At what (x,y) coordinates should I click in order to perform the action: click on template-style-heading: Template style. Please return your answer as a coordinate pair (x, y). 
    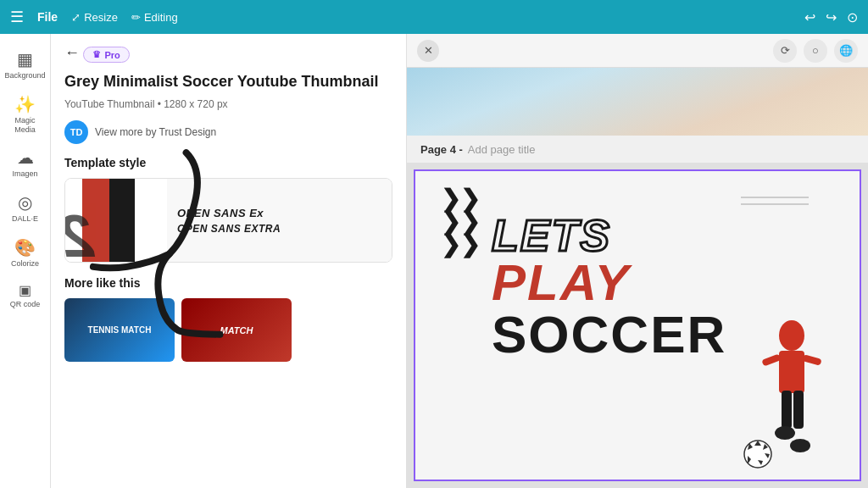
    Looking at the image, I should click on (229, 163).